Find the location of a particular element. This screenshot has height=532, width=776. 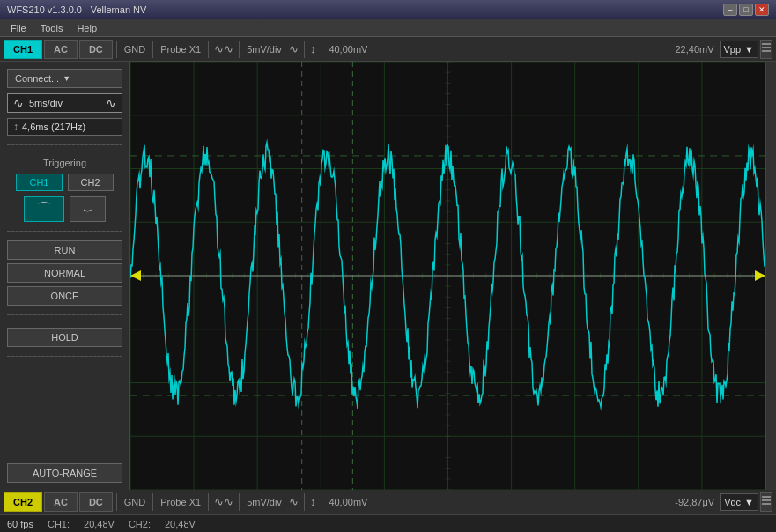

ch1-dc-button: DC is located at coordinates (96, 49).